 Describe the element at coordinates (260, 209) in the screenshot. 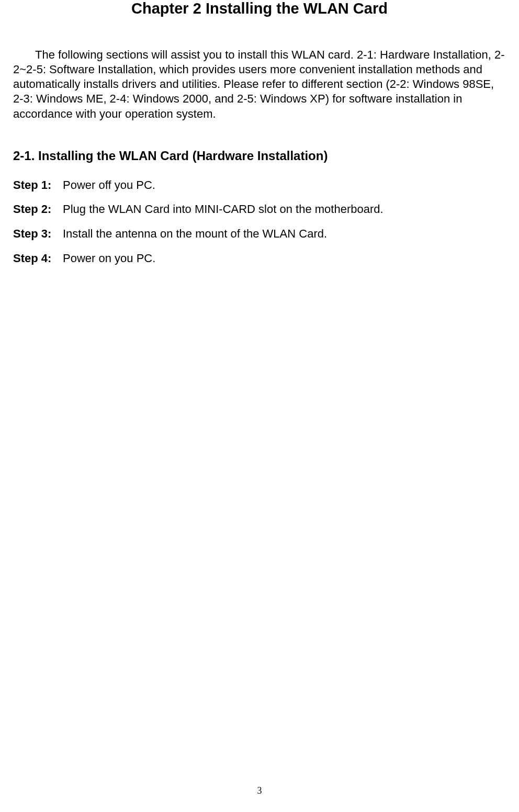

I see `step-row: Step 2: Plug the WLAN Card into MINI-CAR…` at that location.